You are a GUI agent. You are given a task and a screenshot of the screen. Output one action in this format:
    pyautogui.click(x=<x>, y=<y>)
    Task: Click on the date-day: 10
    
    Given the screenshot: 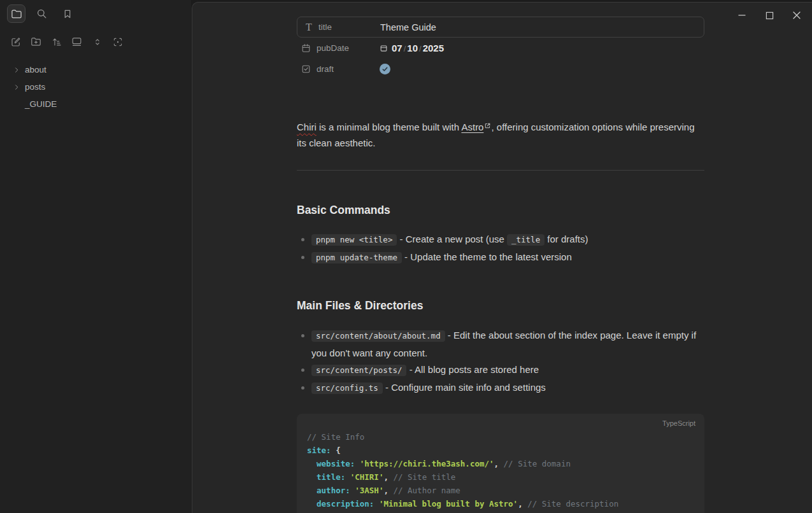 What is the action you would take?
    pyautogui.click(x=413, y=48)
    